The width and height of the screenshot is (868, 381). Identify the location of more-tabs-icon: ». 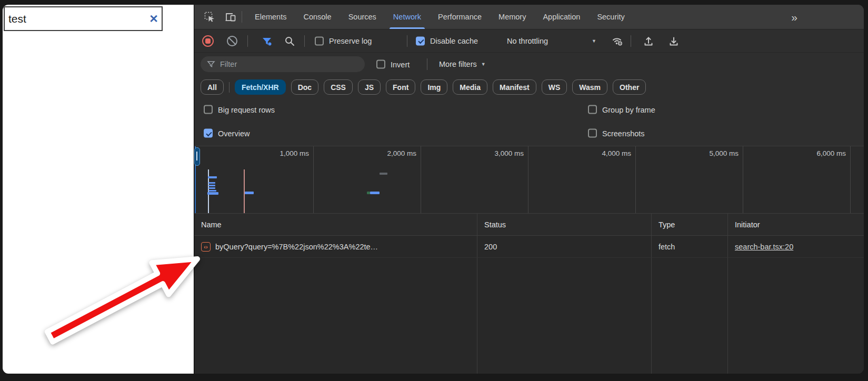
(794, 17).